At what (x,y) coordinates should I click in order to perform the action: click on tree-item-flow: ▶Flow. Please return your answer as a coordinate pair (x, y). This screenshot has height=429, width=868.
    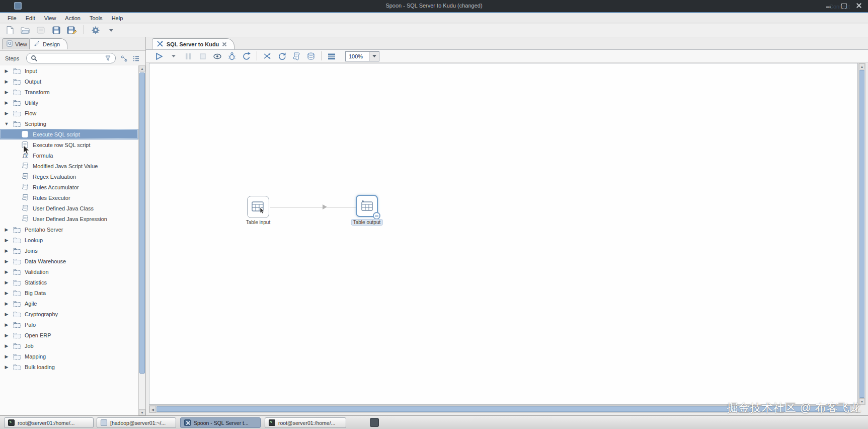
    Looking at the image, I should click on (69, 113).